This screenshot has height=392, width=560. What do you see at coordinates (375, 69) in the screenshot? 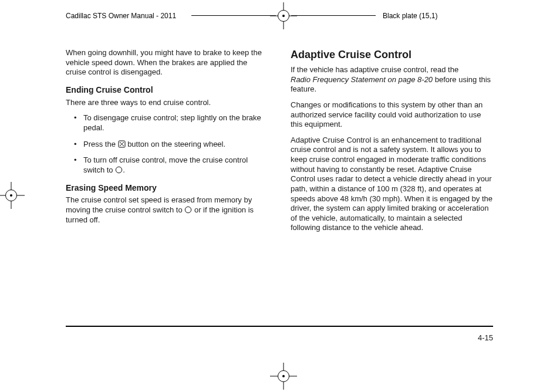
I see `para-text: If the vehicle has adaptive cruise contr…` at bounding box center [375, 69].